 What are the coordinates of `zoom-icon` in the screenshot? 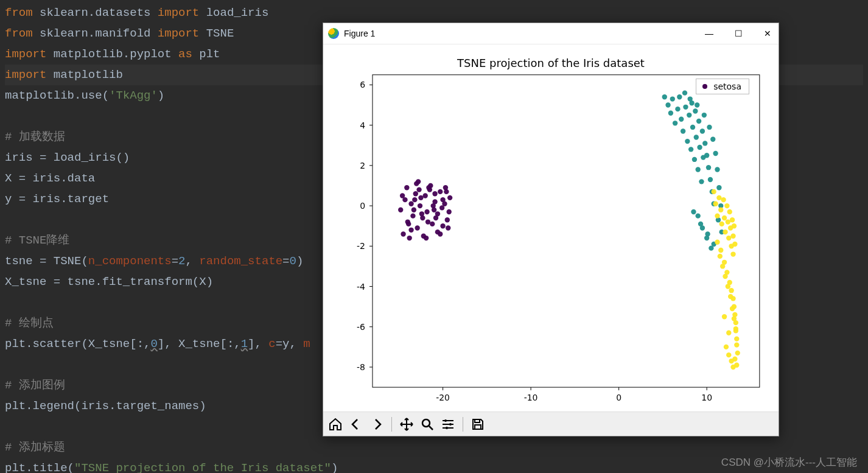 It's located at (427, 424).